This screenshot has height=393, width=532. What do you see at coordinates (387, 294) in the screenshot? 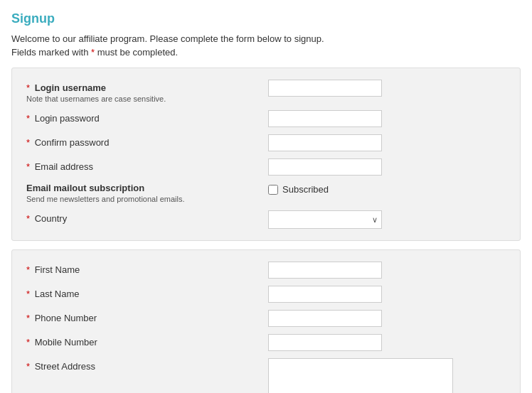
I see `input-wrapper-last-name` at bounding box center [387, 294].